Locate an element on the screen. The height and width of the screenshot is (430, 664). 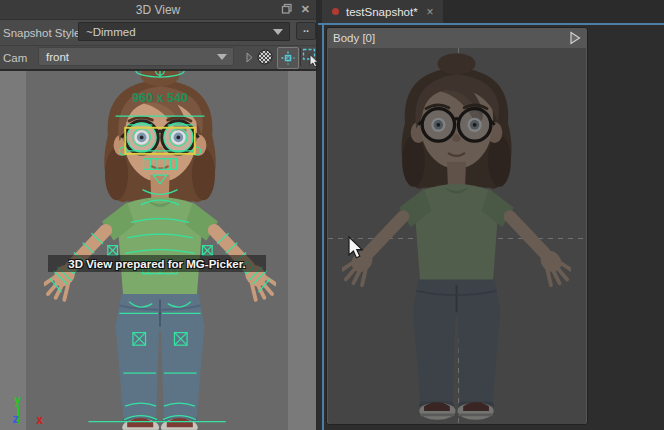
3d-view-titlebar: 3D View ✕ is located at coordinates (158, 10).